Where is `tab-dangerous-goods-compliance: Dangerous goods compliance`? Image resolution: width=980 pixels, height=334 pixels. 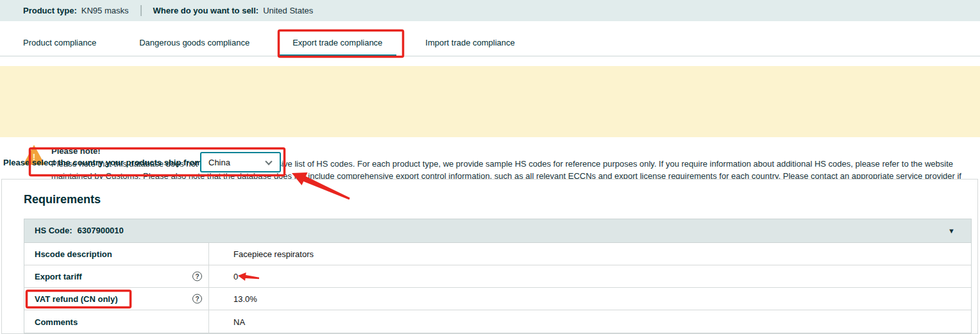
tab-dangerous-goods-compliance: Dangerous goods compliance is located at coordinates (194, 43).